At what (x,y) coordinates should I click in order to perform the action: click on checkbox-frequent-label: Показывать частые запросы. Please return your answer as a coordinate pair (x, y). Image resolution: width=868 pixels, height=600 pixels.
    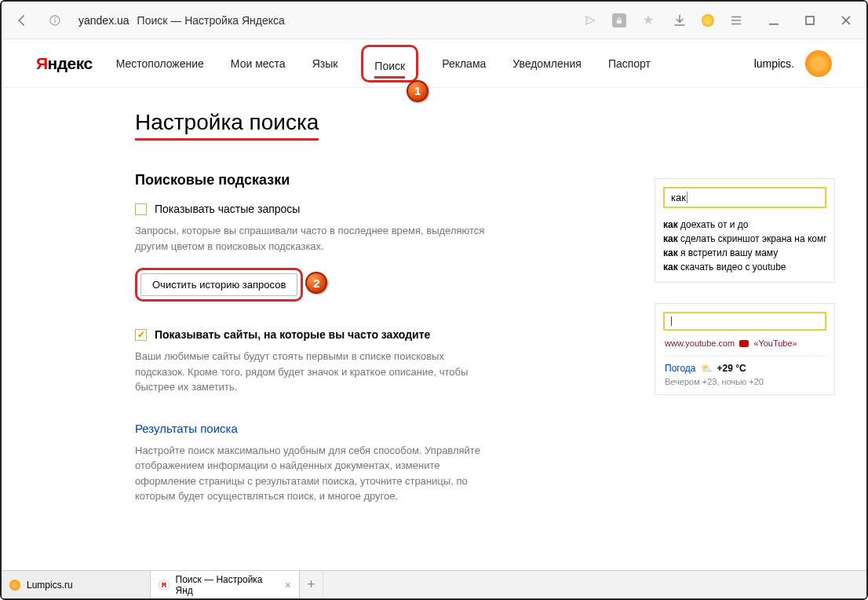
    Looking at the image, I should click on (228, 209).